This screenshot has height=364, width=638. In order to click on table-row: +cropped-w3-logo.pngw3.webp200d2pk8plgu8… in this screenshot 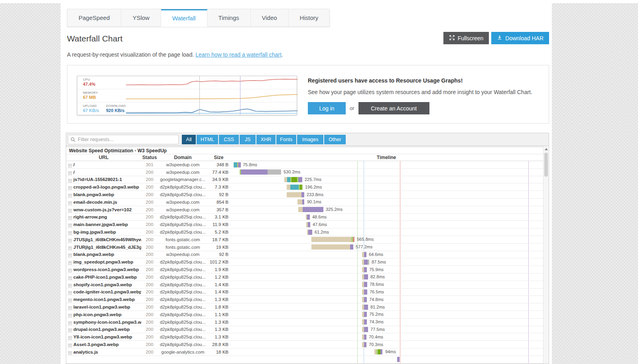, I will do `click(305, 187)`.